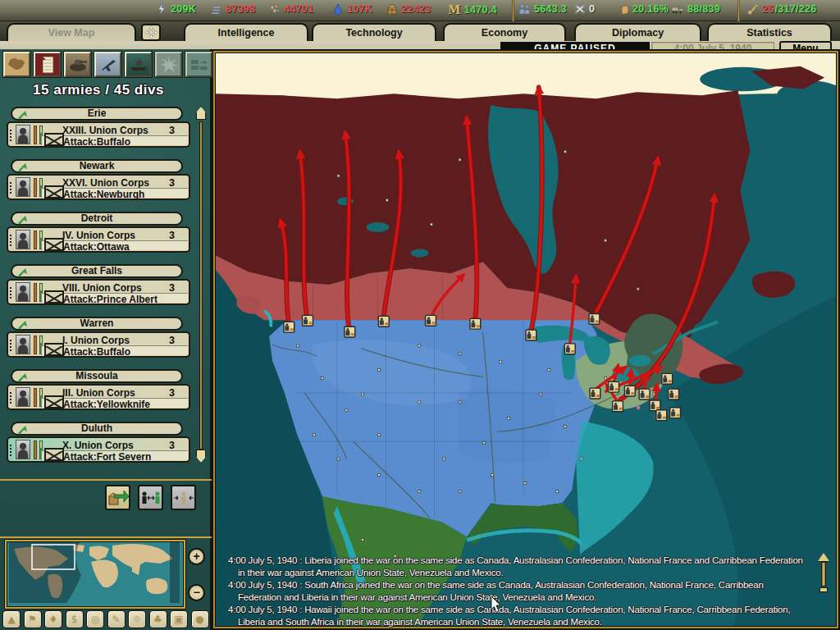 This screenshot has width=840, height=630. What do you see at coordinates (95, 619) in the screenshot?
I see `map-mode-resources: ◎` at bounding box center [95, 619].